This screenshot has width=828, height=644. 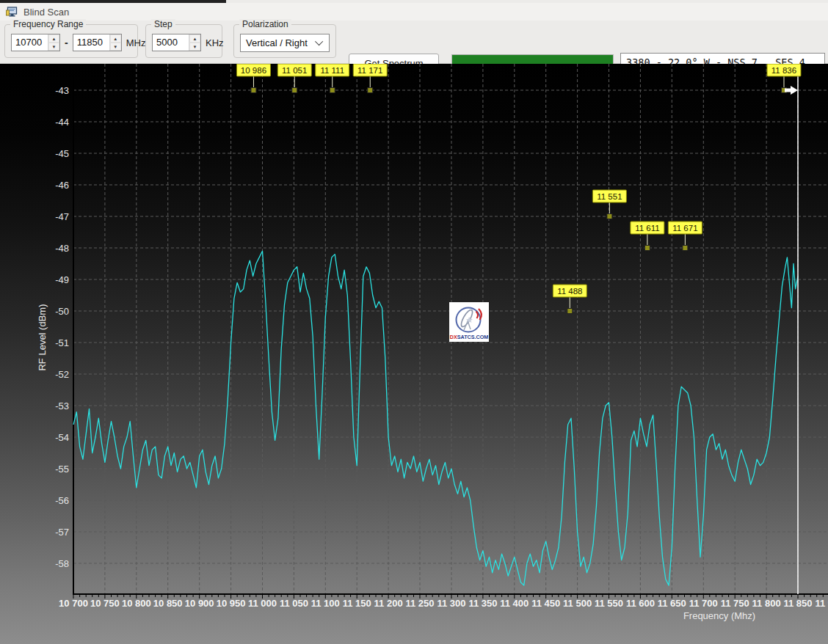 I want to click on svg-text: 11 900, so click(x=821, y=603).